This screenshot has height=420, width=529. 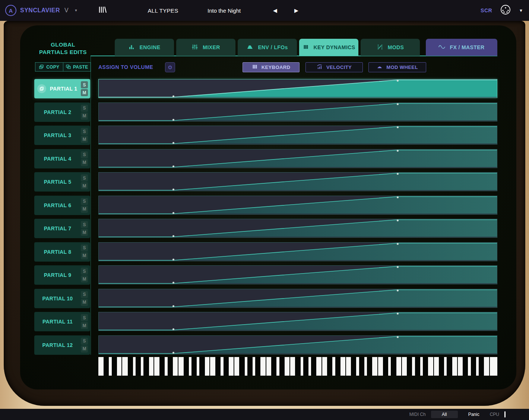 What do you see at coordinates (62, 159) in the screenshot?
I see `partial-item-4: PARTIAL 4SM` at bounding box center [62, 159].